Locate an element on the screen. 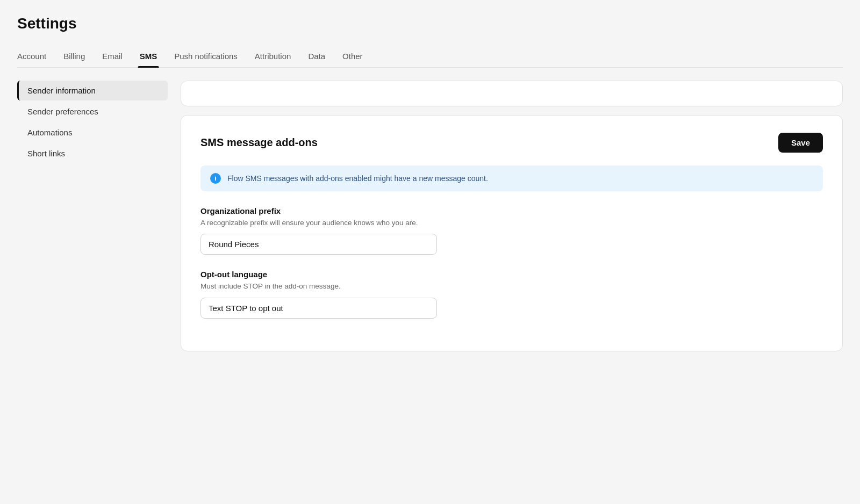 The image size is (860, 504). organizational-prefix-input is located at coordinates (319, 244).